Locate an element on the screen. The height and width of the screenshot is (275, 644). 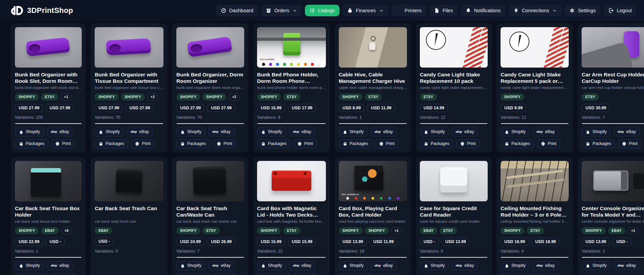
listing-title: Ceiling Mounted Fishing Rod Holder – 3 o… is located at coordinates (534, 212).